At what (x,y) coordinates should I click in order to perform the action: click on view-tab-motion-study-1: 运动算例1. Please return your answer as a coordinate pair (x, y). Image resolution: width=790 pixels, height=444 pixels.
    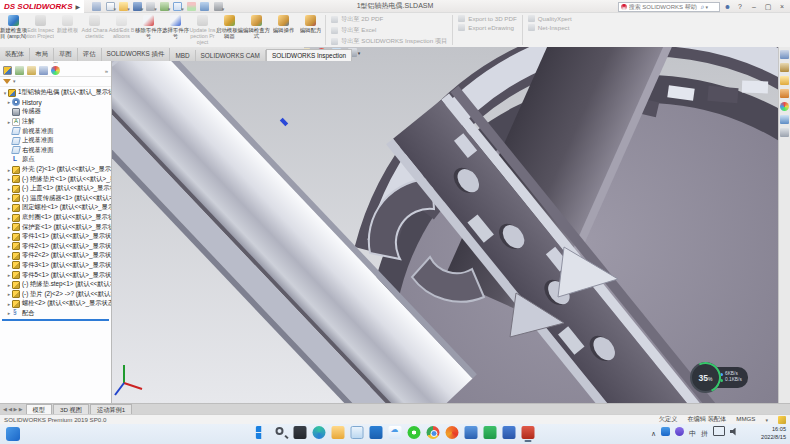
    Looking at the image, I should click on (111, 410).